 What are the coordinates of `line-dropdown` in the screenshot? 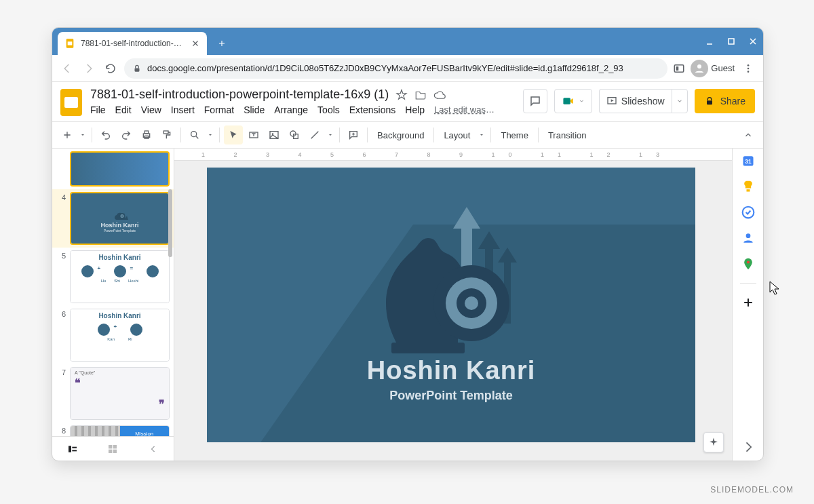 It's located at (330, 135).